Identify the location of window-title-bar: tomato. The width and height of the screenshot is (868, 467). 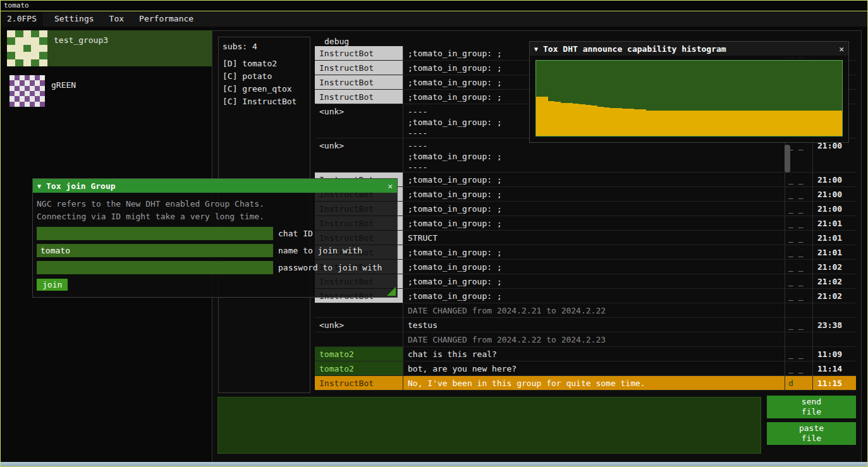
(434, 6).